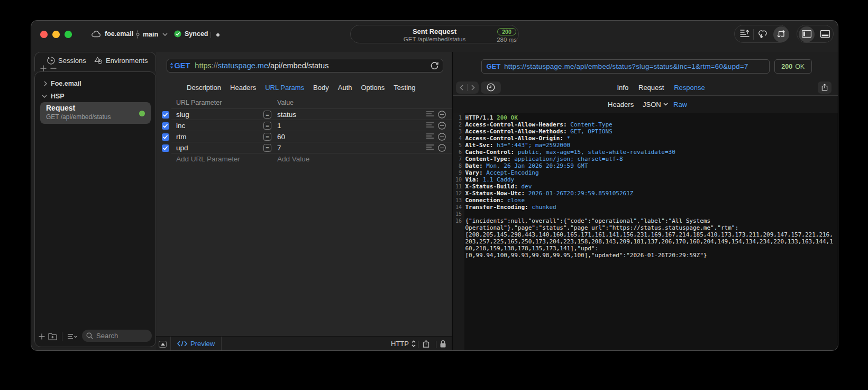 The width and height of the screenshot is (868, 390). Describe the element at coordinates (170, 344) in the screenshot. I see `bottom-bar-divider` at that location.